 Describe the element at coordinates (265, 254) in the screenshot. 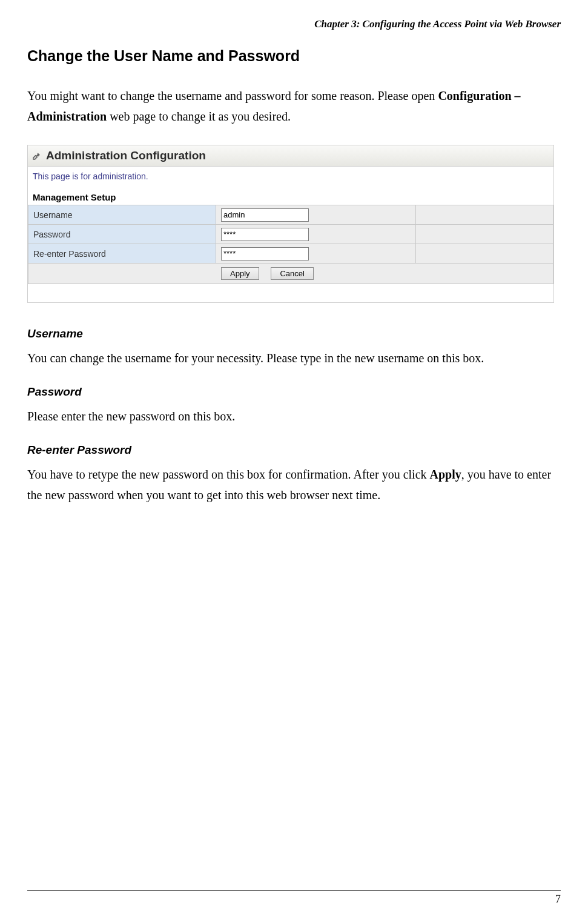

I see `reenter-password-input` at that location.